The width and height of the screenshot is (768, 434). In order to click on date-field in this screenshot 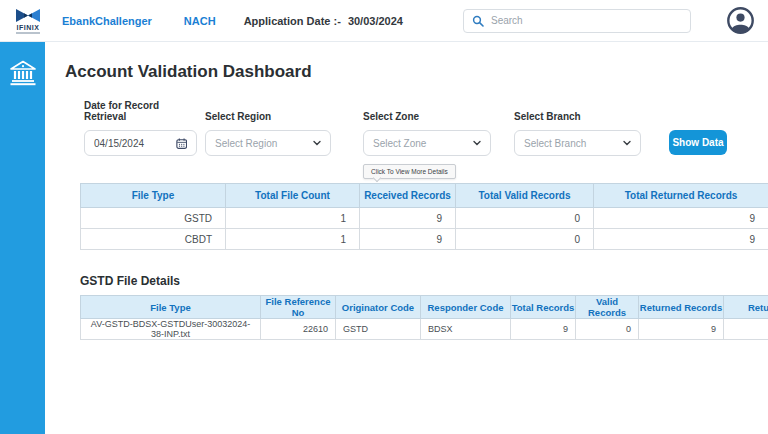, I will do `click(140, 143)`.